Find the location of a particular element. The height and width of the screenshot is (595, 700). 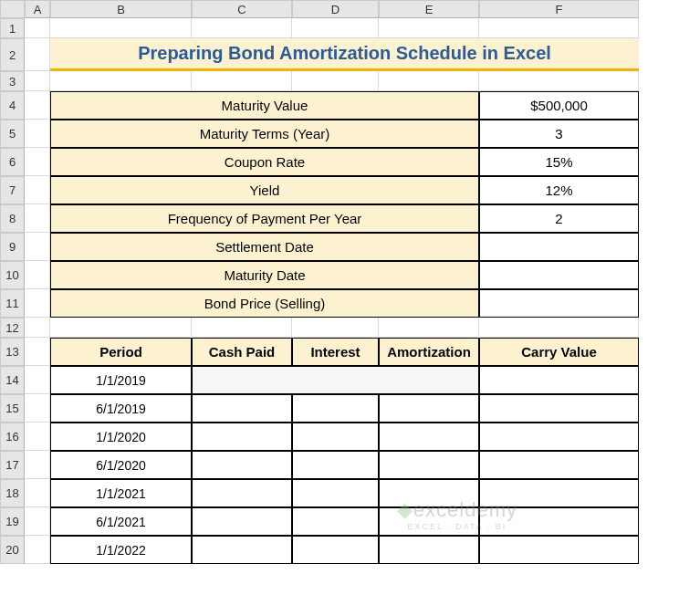

col-header-E: E is located at coordinates (429, 9).